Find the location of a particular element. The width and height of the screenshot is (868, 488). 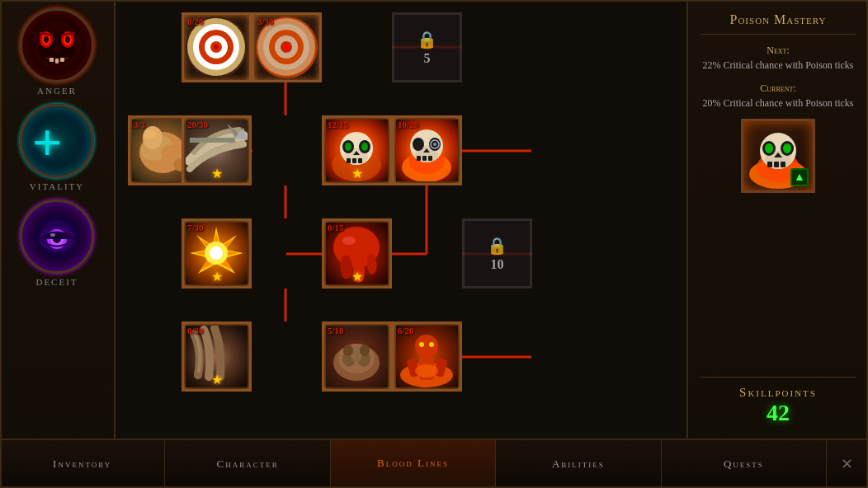

skill-node-arrow: 20/30 ★ is located at coordinates (216, 150).